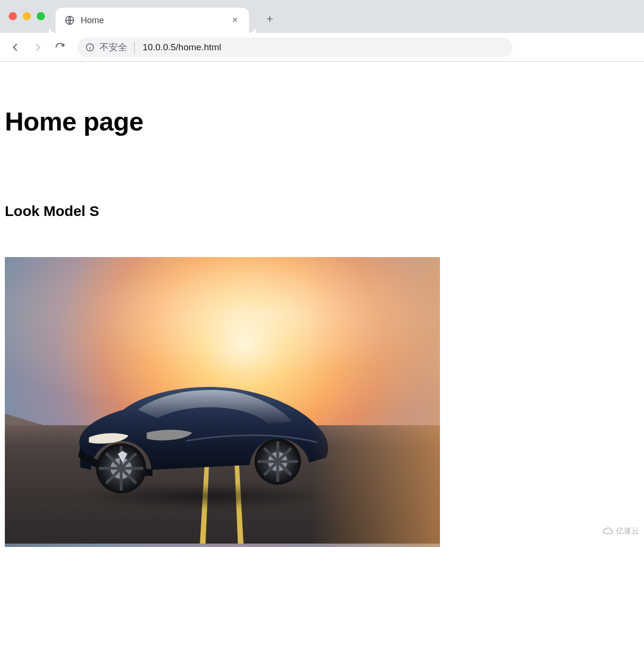  What do you see at coordinates (113, 47) in the screenshot?
I see `security-status: 不安全` at bounding box center [113, 47].